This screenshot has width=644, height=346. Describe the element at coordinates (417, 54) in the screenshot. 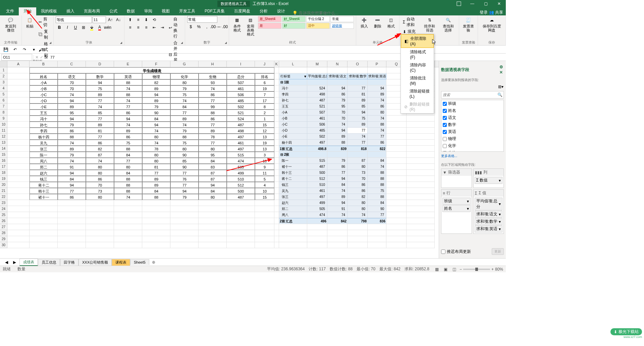

I see `clear-formats-item: 清除格式(F)` at that location.